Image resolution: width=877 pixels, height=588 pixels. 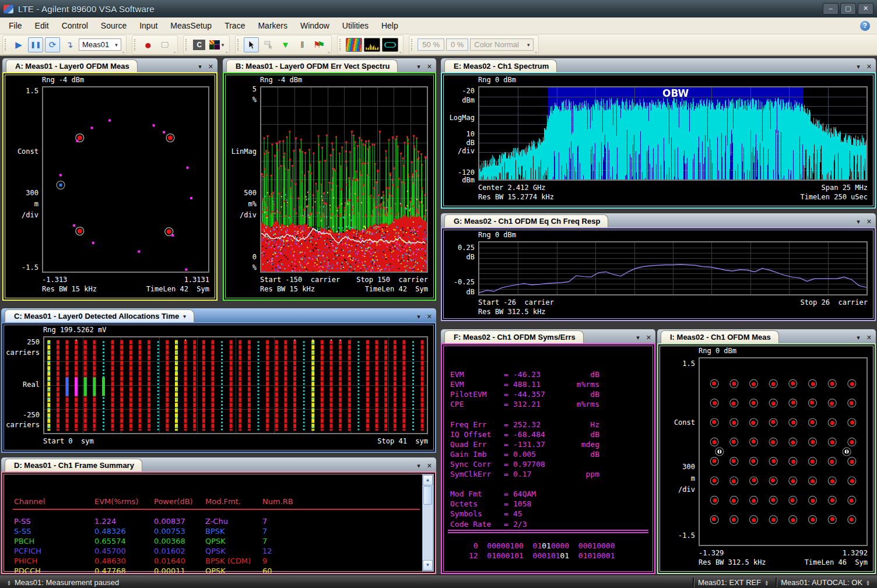 What do you see at coordinates (191, 26) in the screenshot?
I see `menu-item-meassetup: MeasSetup` at bounding box center [191, 26].